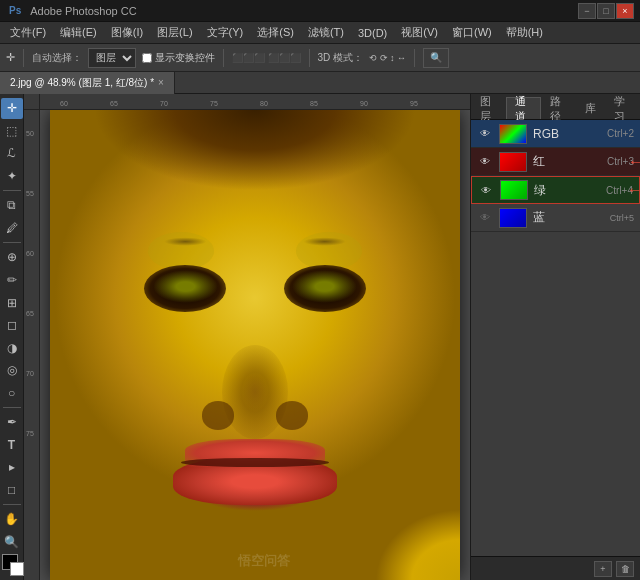 The height and width of the screenshot is (580, 640). I want to click on channel-row-rgb: 👁 RGB Ctrl+2, so click(556, 134).